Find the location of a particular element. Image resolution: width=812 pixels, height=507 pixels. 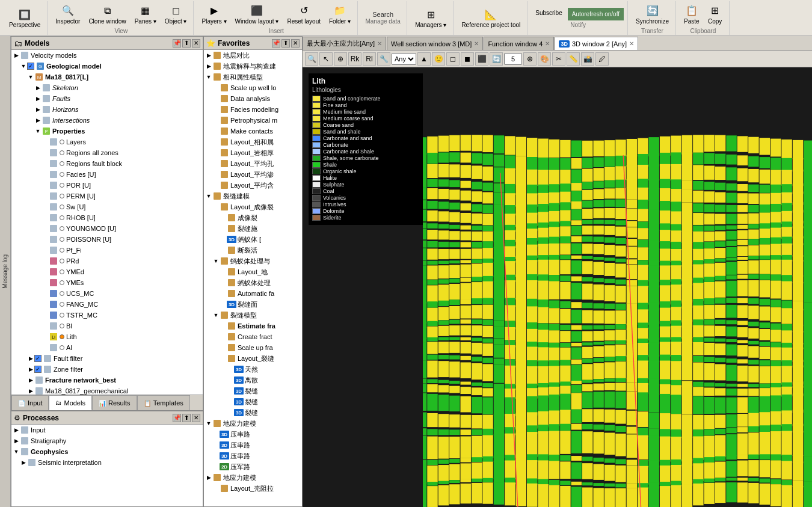

fav-item-fav4-1-1: 成像裂 is located at coordinates (253, 218).